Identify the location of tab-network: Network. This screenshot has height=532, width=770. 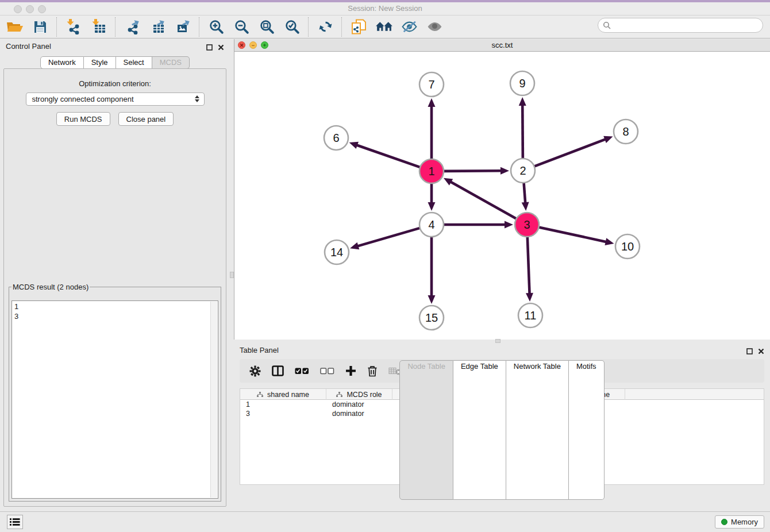
(62, 63).